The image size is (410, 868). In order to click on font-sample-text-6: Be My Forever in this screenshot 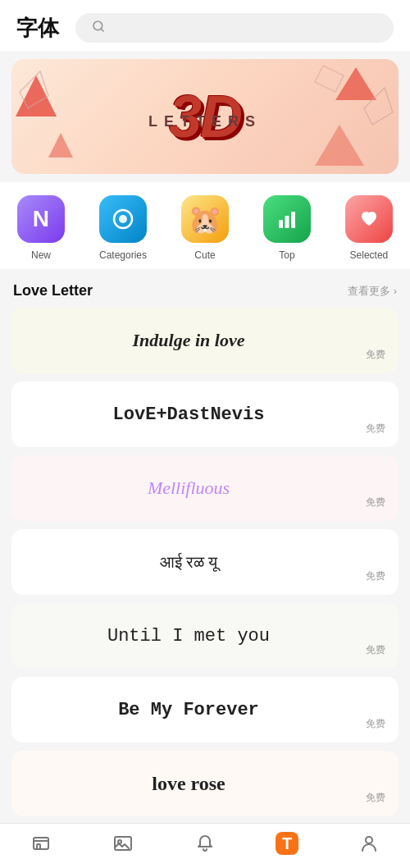, I will do `click(189, 710)`.